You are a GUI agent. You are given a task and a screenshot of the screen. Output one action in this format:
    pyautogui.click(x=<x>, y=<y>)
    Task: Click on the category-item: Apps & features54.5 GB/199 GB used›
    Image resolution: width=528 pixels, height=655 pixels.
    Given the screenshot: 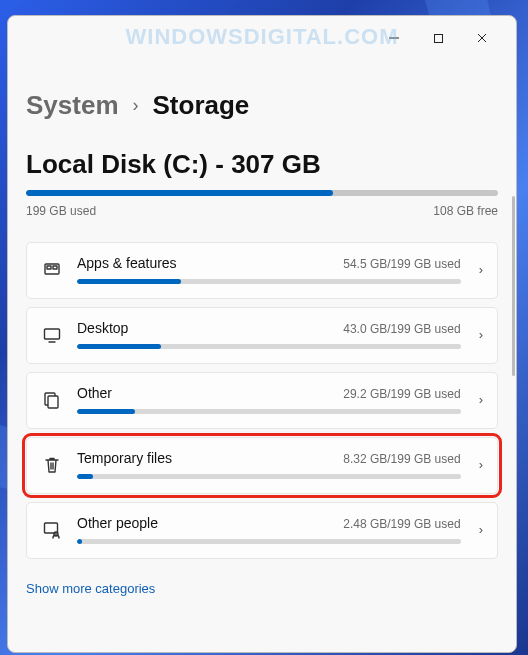 What is the action you would take?
    pyautogui.click(x=262, y=270)
    